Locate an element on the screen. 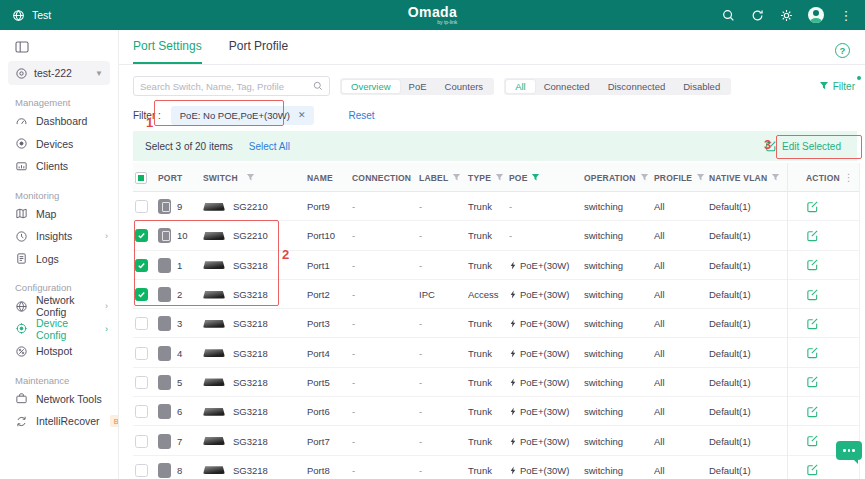  search-icon is located at coordinates (728, 15).